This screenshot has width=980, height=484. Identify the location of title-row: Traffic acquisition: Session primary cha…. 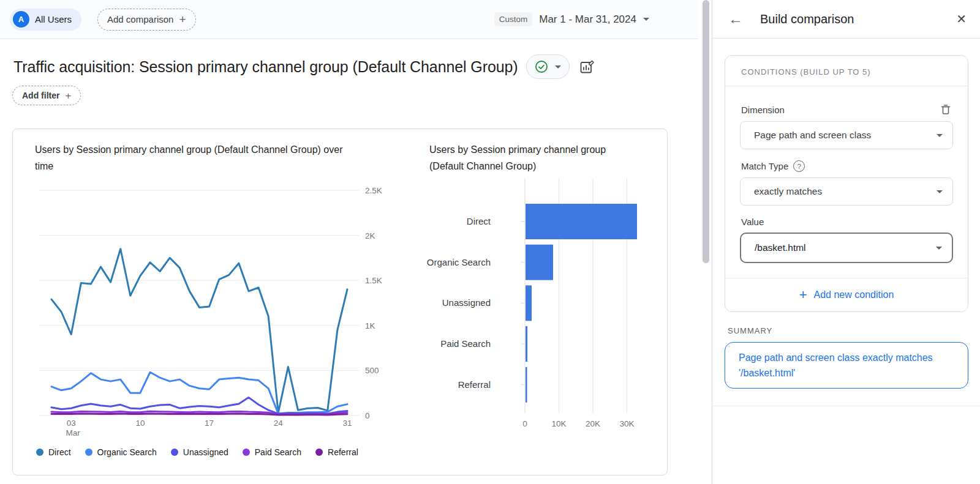
(304, 67).